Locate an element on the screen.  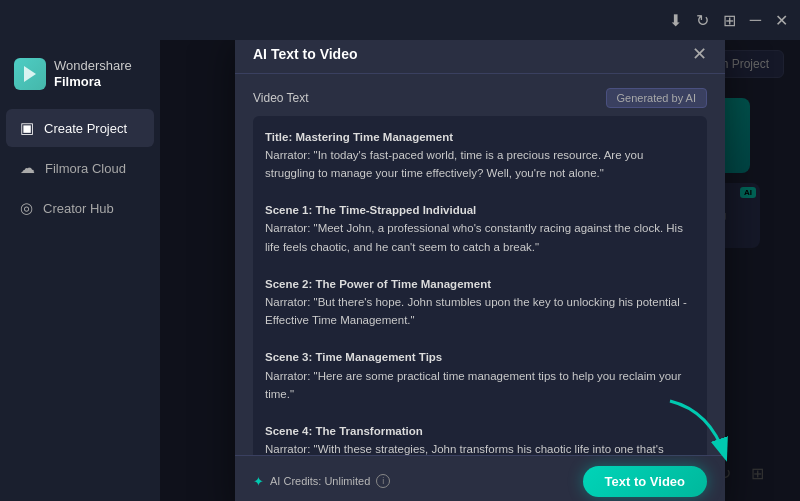
logo-text: Wondershare Filmora is located at coordinates (93, 74).